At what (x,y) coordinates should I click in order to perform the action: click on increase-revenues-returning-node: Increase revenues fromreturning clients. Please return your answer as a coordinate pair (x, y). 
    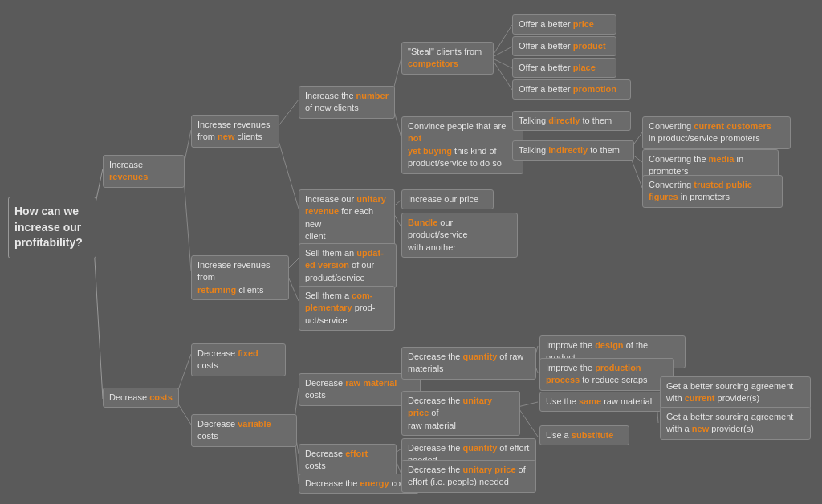
    Looking at the image, I should click on (240, 278).